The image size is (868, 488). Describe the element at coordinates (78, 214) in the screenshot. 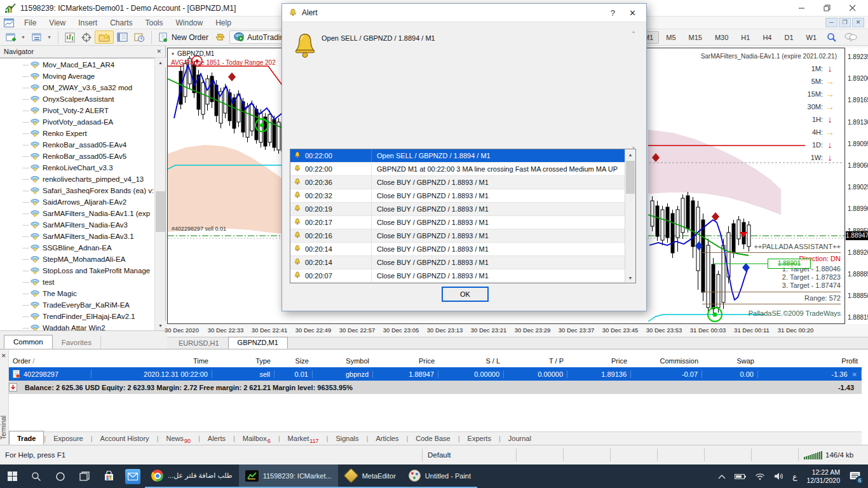

I see `navigator-item: SarMAFilters_Nadia-EAv1.1 (exp` at that location.